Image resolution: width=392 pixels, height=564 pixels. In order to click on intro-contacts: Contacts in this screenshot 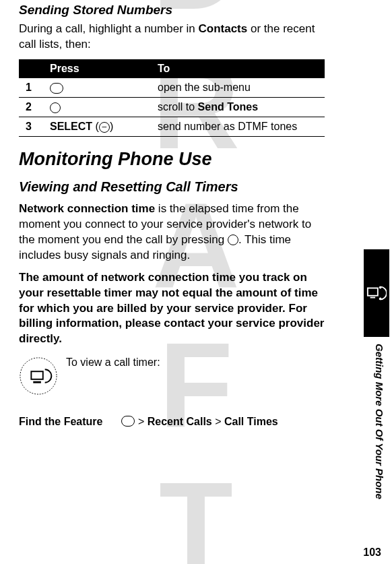, I will do `click(222, 28)`.